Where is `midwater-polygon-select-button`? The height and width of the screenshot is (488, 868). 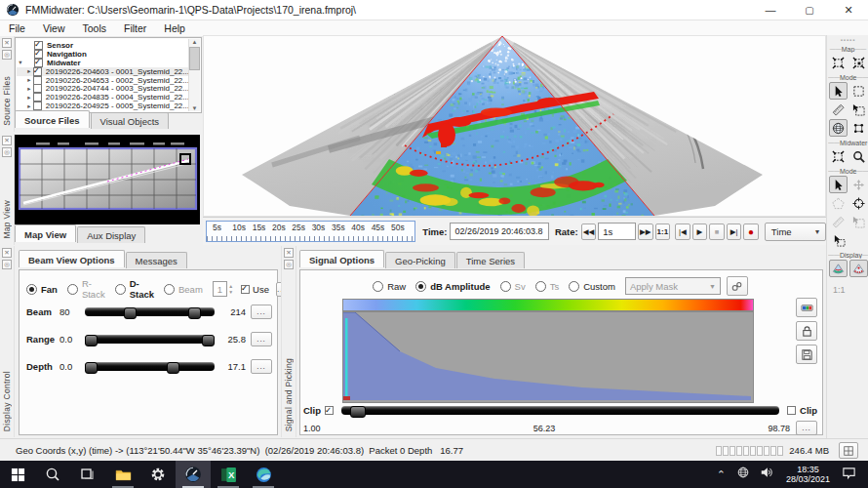
midwater-polygon-select-button is located at coordinates (839, 203).